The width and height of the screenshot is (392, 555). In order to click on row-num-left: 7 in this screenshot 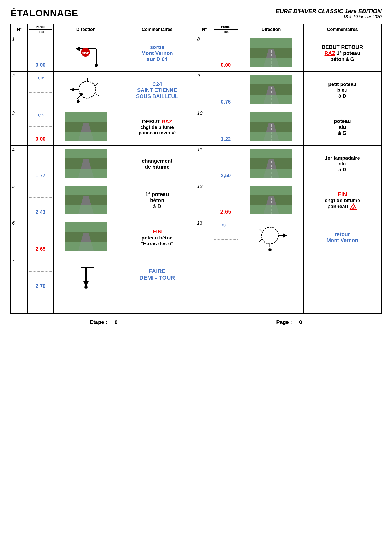, I will do `click(19, 274)`.